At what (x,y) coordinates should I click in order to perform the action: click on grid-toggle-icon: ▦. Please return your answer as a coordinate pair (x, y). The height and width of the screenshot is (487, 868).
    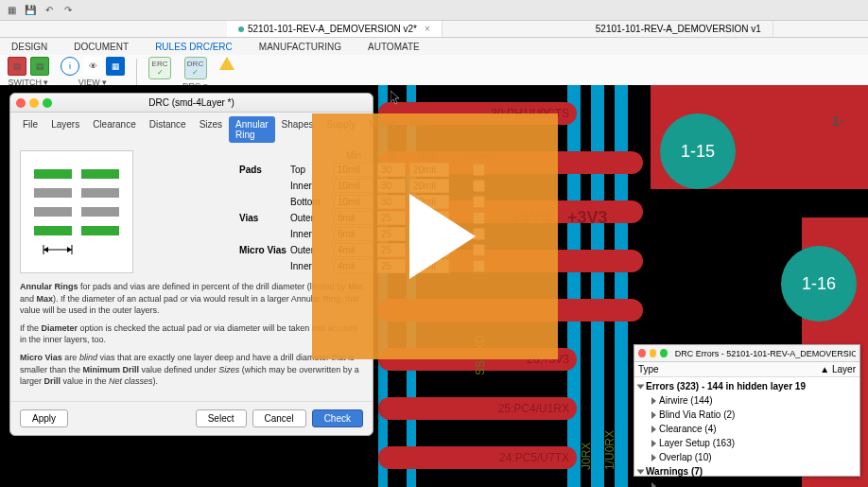
    Looking at the image, I should click on (115, 66).